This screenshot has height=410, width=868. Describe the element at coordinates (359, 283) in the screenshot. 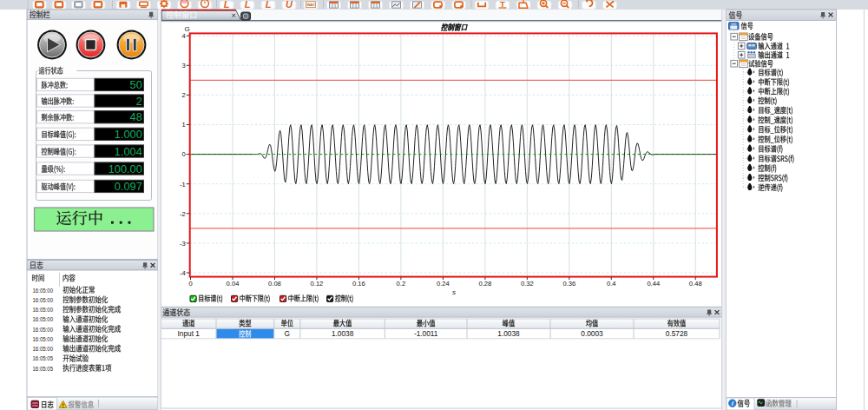

I see `svg-text: 0.16` at that location.